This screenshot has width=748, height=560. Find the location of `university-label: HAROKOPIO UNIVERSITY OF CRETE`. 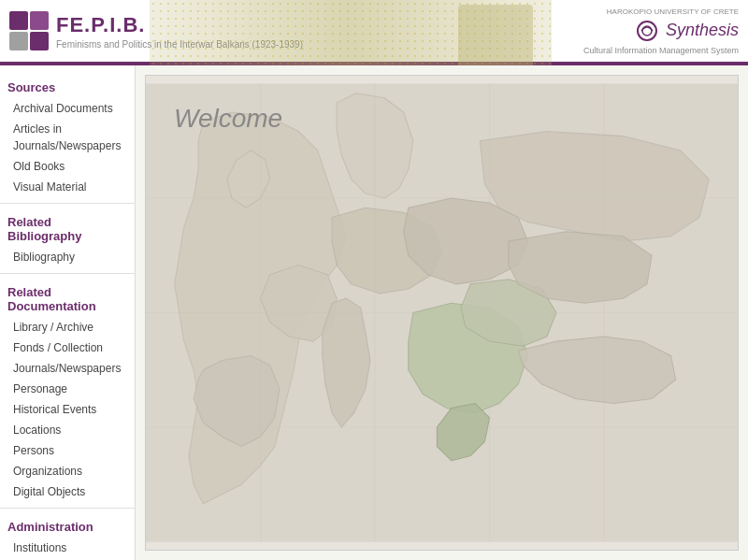

university-label: HAROKOPIO UNIVERSITY OF CRETE is located at coordinates (673, 11).